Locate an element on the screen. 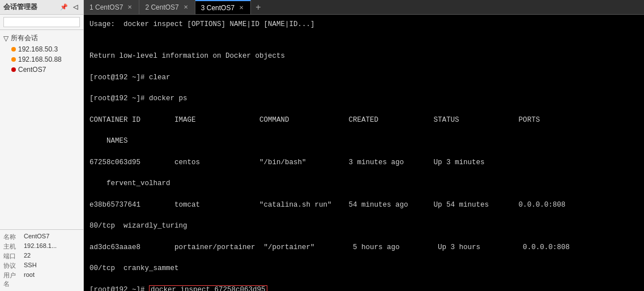  tree-root-arrow: ▽ is located at coordinates (6, 38).